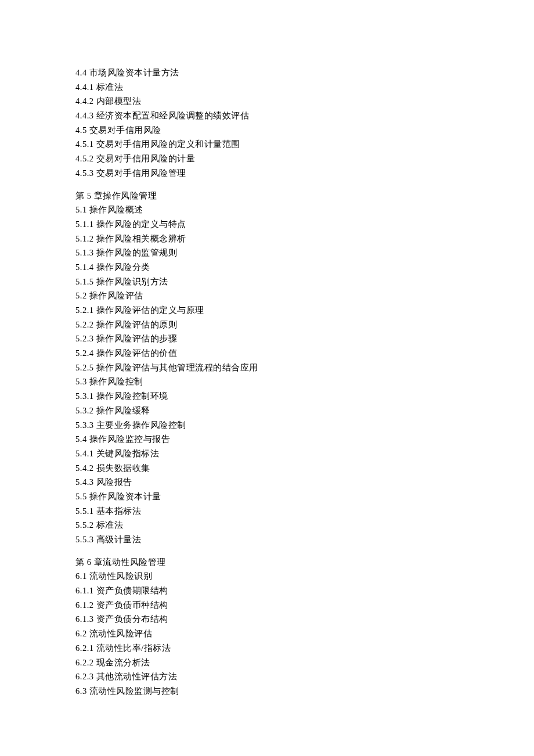 The height and width of the screenshot is (756, 534). Describe the element at coordinates (305, 663) in the screenshot. I see `toc-line: 6.2.2 现金流分析法` at that location.